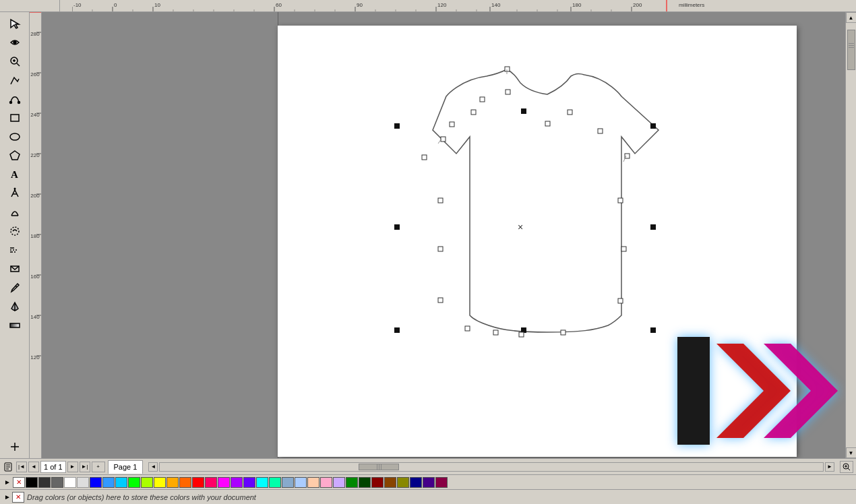 The image size is (856, 504). What do you see at coordinates (85, 467) in the screenshot?
I see `last-page-btn: ►|` at bounding box center [85, 467].